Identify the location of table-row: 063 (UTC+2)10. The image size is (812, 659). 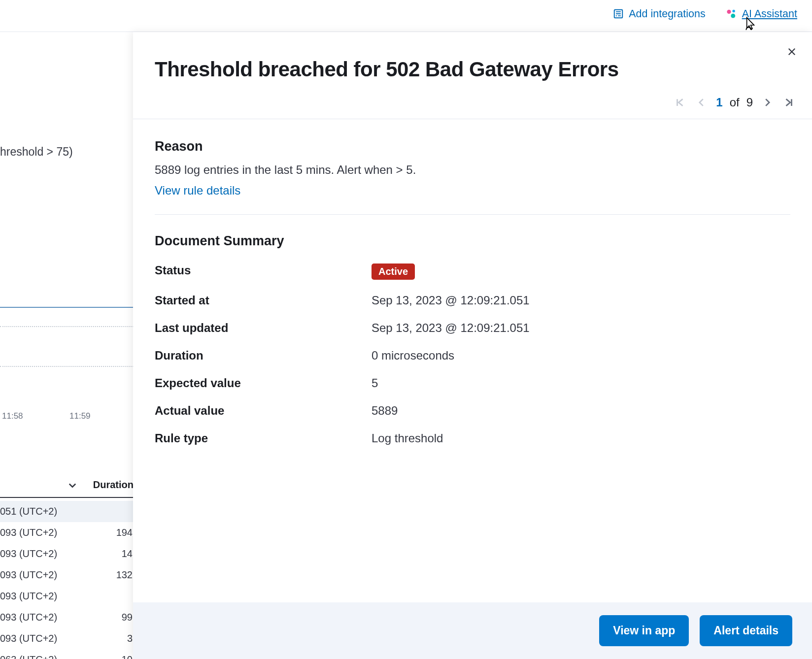
(67, 654).